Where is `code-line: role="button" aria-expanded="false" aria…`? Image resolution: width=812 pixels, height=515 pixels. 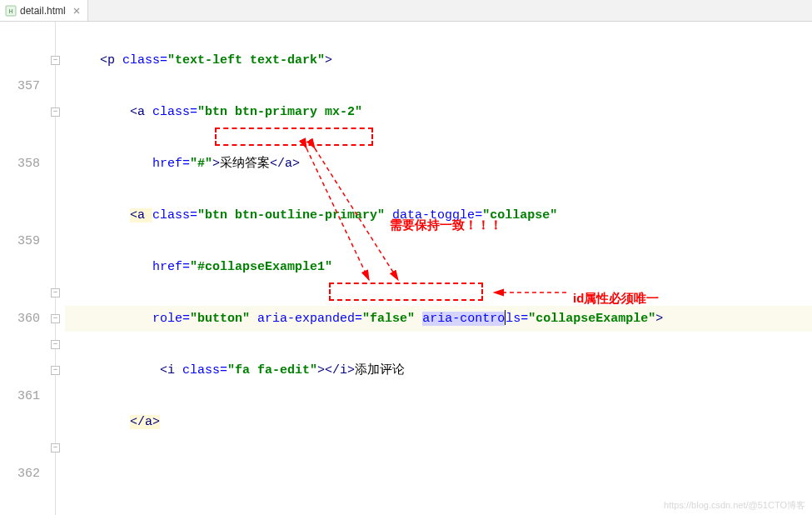 code-line: role="button" aria-expanded="false" aria… is located at coordinates (438, 318).